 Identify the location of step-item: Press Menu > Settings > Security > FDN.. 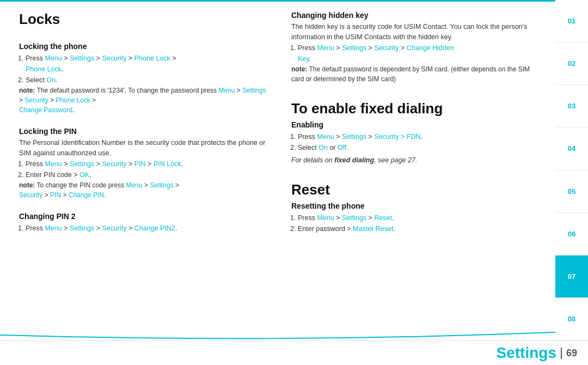
(420, 137).